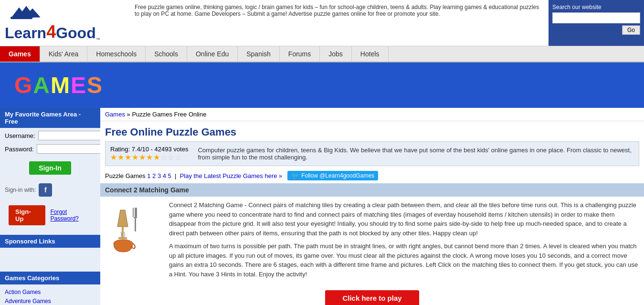 The image size is (644, 305). What do you see at coordinates (333, 176) in the screenshot?
I see `twitter-follow-button: 🐦 Follow @Learn4goodGames` at bounding box center [333, 176].